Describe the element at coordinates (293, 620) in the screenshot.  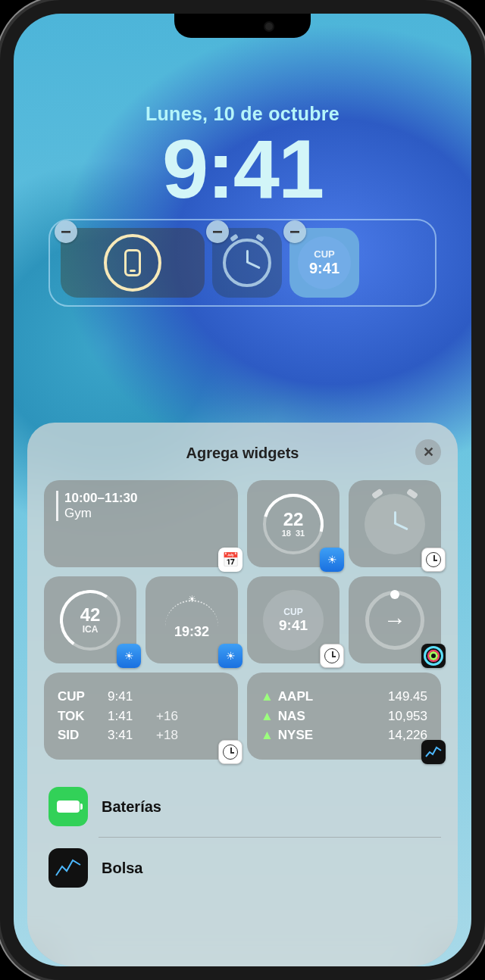
I see `city-clock-widget-tile: CUP 9:41` at that location.